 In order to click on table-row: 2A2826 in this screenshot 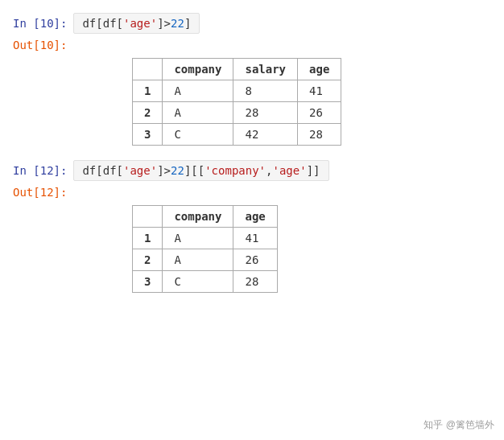, I will do `click(237, 113)`.